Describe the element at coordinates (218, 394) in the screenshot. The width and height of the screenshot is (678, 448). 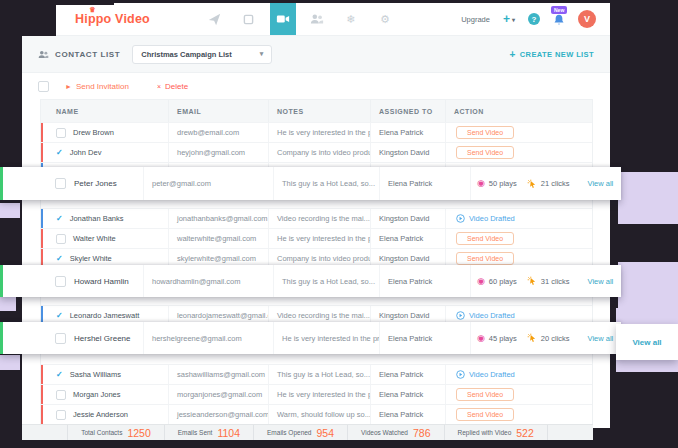
I see `contact-email: morganjones@gmail.com` at that location.